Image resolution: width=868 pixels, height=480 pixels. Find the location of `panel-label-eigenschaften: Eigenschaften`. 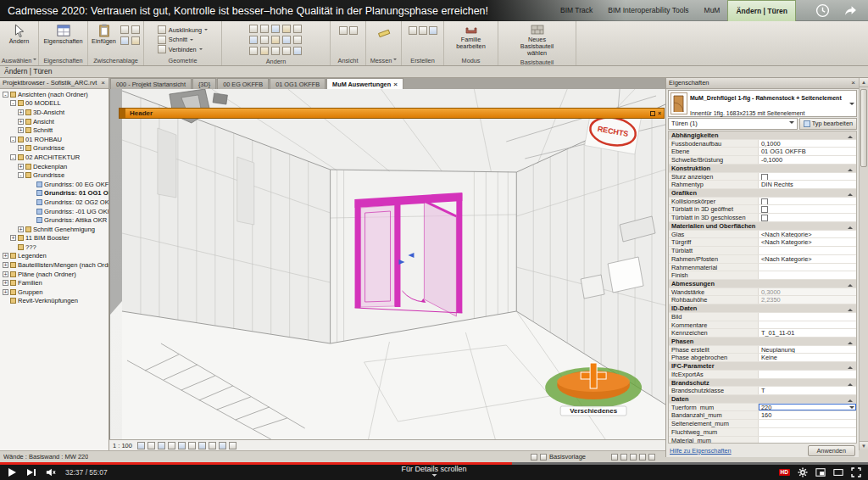

panel-label-eigenschaften: Eigenschaften is located at coordinates (63, 61).